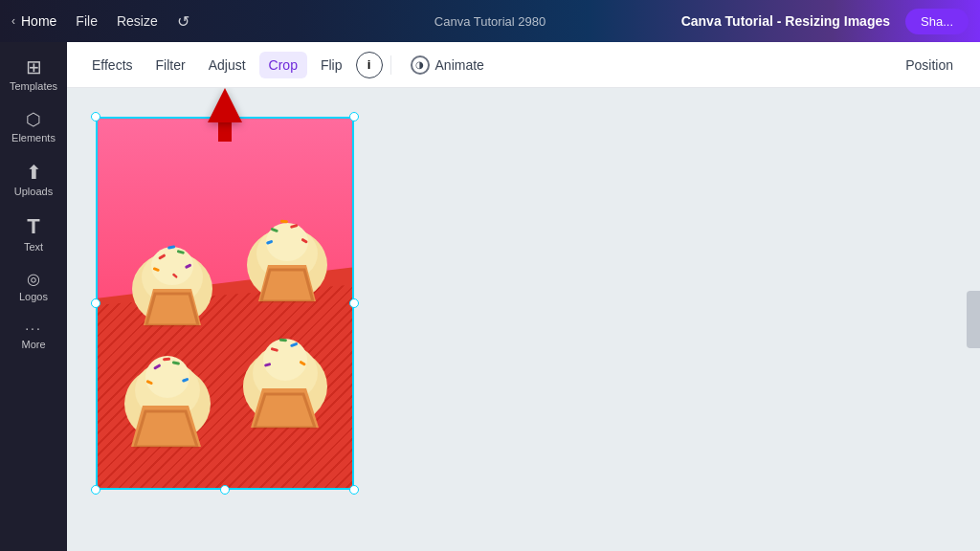  I want to click on sidebar-item-uploads: ⬆ Uploads, so click(33, 180).